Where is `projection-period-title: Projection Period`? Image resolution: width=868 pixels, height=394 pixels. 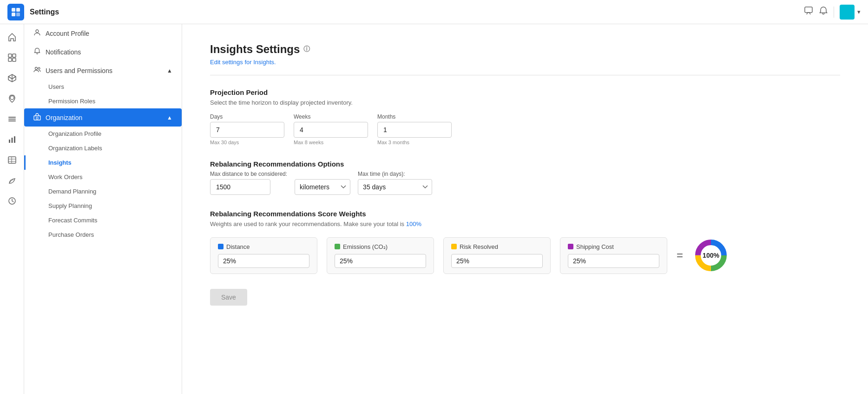 projection-period-title: Projection Period is located at coordinates (525, 92).